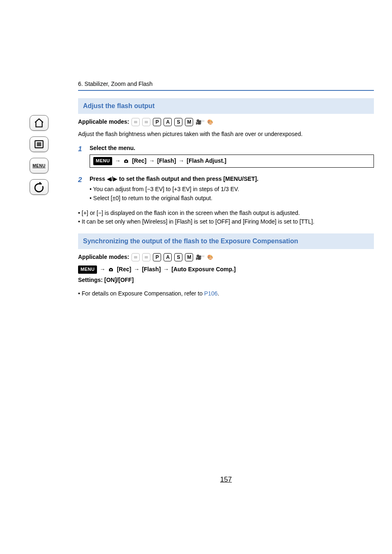 The height and width of the screenshot is (554, 392). What do you see at coordinates (39, 187) in the screenshot?
I see `back-arrow-icon` at bounding box center [39, 187].